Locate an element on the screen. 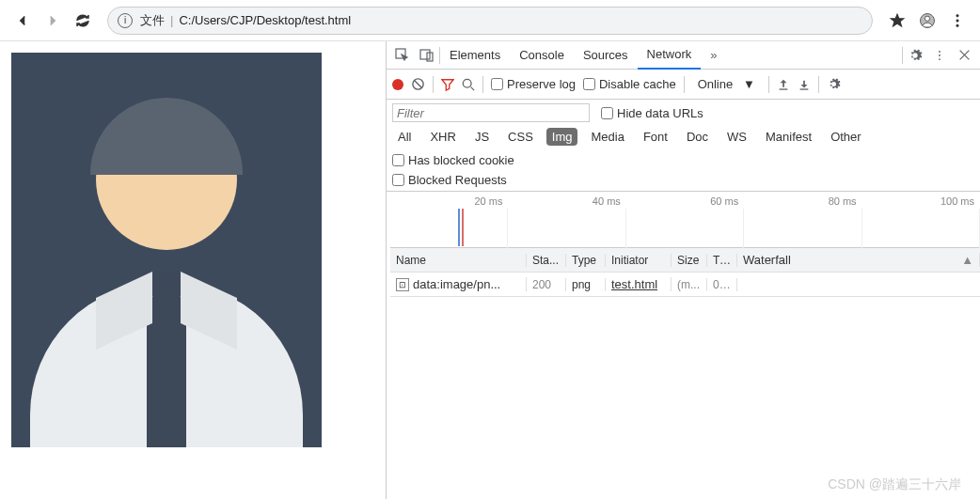 Image resolution: width=980 pixels, height=499 pixels. address-bar: i 文件 | C:/Users/CJP/Desktop/test.html is located at coordinates (490, 21).